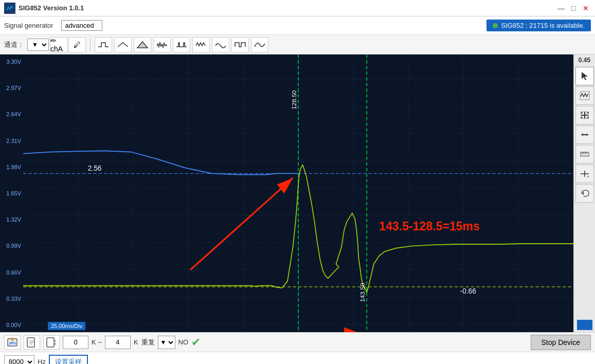 The width and height of the screenshot is (595, 364). Describe the element at coordinates (118, 342) in the screenshot. I see `k-input-right` at that location.